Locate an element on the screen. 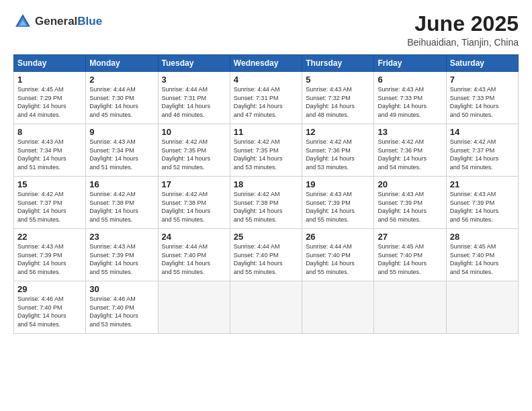 This screenshot has height=411, width=532. calendar-cell-23: 23Sunrise: 4:43 AMSunset: 7:39 PMDayligh… is located at coordinates (122, 255).